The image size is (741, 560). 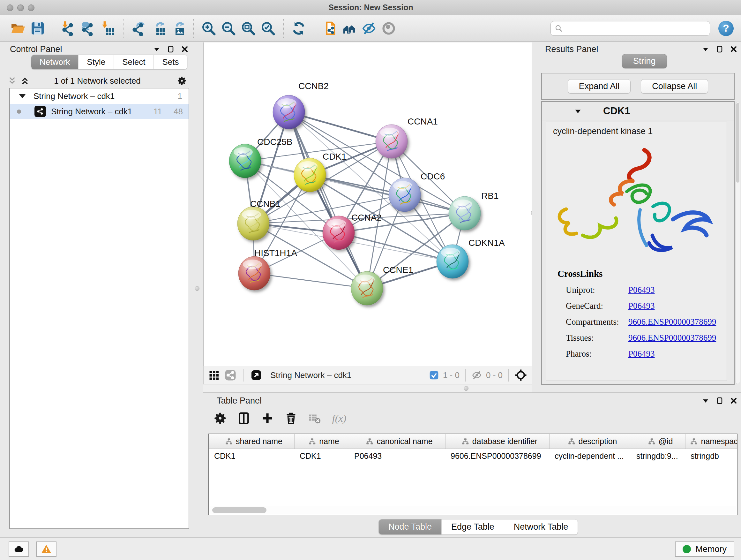 I want to click on birdseye-icon, so click(x=256, y=375).